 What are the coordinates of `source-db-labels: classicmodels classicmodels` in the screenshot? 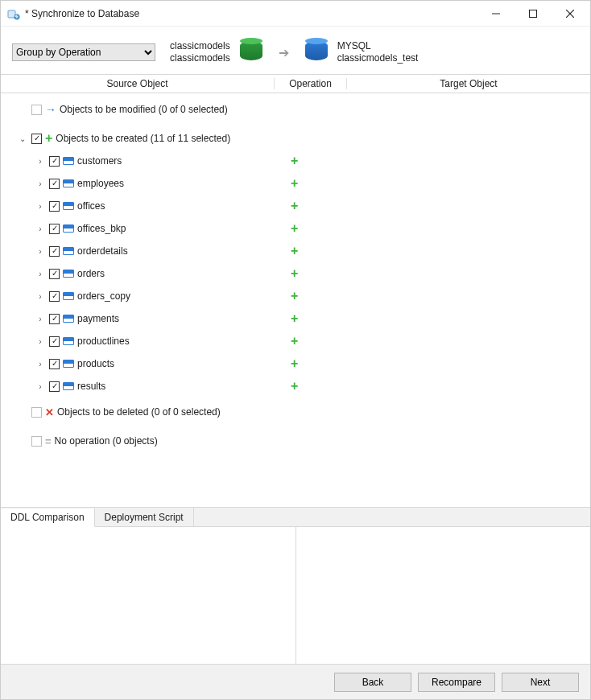 It's located at (200, 52).